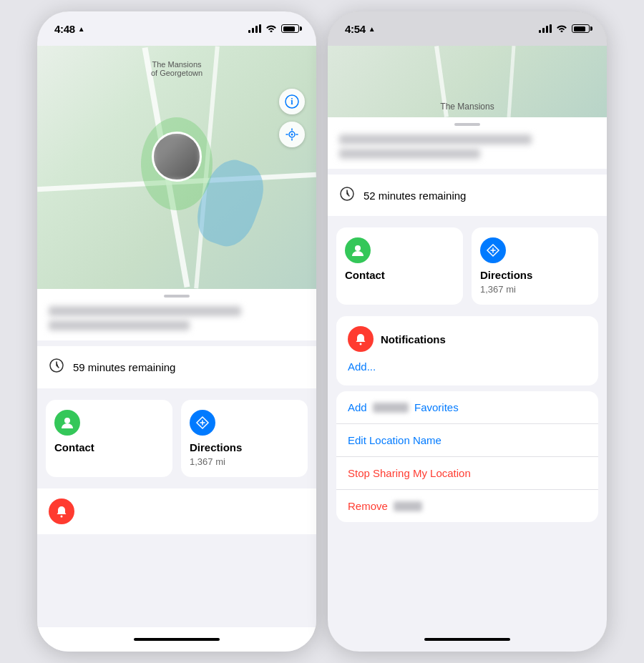 This screenshot has height=663, width=644. Describe the element at coordinates (292, 102) in the screenshot. I see `svg-text: i` at that location.